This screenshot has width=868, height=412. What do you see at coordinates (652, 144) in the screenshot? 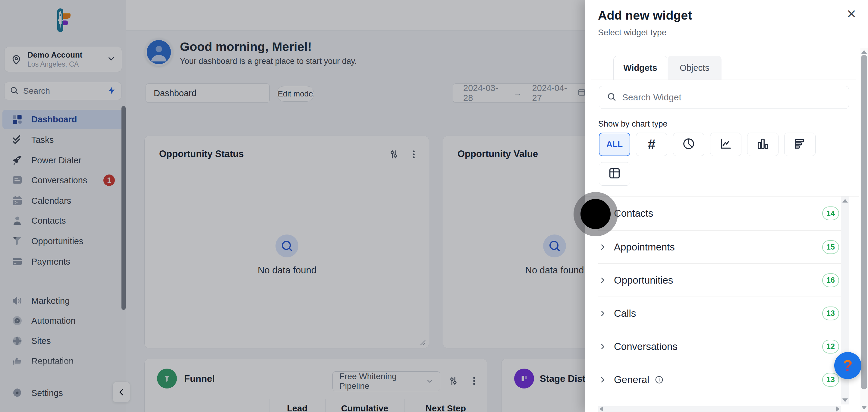
I see `chart-filter-number: #` at bounding box center [652, 144].